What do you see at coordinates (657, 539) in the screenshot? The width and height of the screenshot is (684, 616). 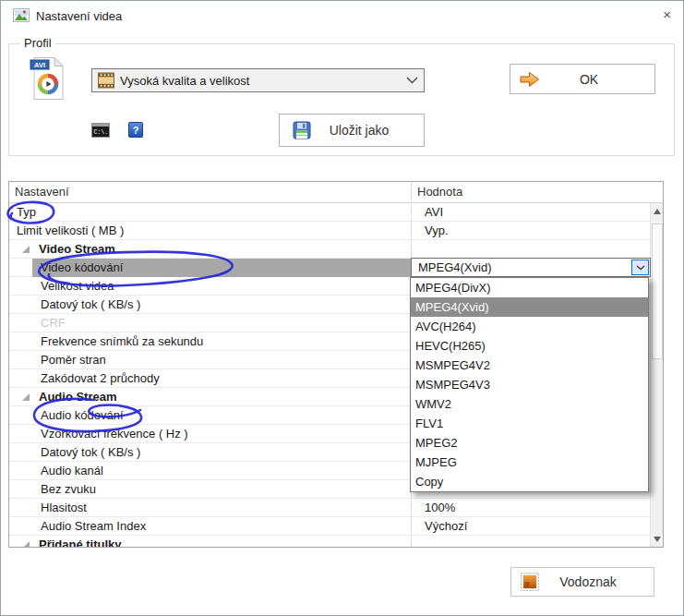 I see `arrow-down-icon` at bounding box center [657, 539].